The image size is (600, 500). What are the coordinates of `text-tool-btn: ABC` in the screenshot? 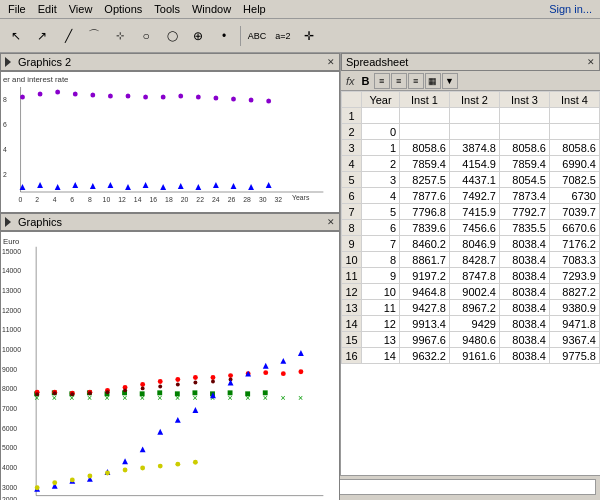 It's located at (257, 36).